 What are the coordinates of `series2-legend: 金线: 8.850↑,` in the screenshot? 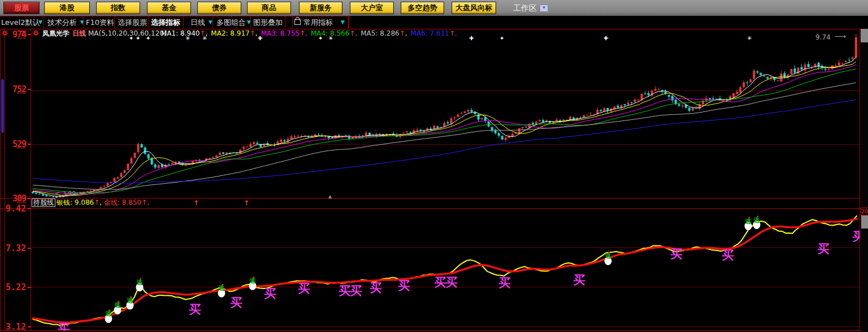 It's located at (127, 202).